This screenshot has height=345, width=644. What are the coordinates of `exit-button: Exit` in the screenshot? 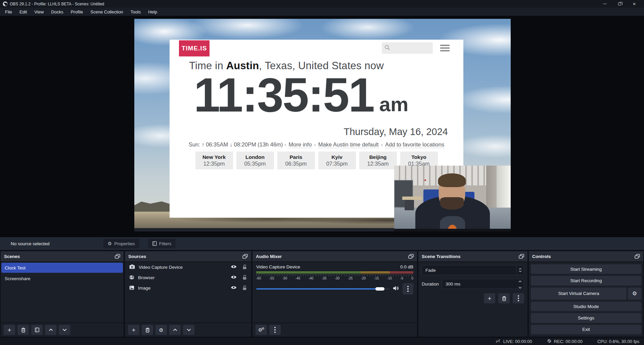 It's located at (586, 330).